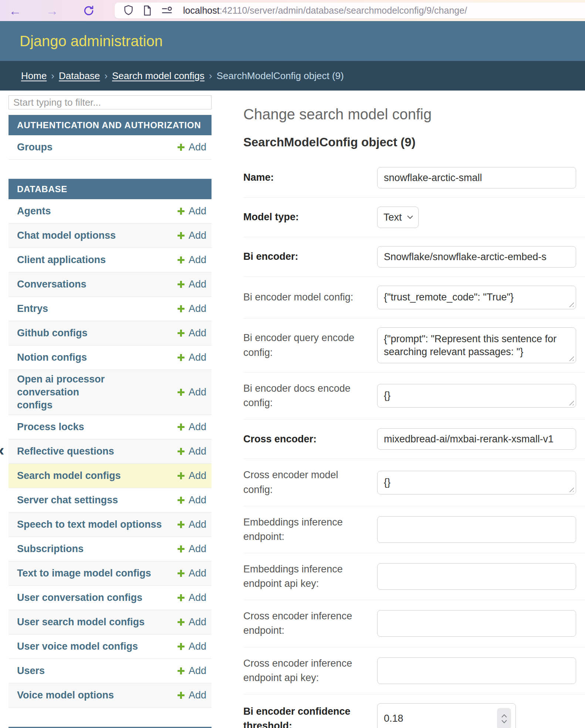 This screenshot has width=585, height=728. I want to click on sidebar-row-users: UsersAdd, so click(110, 671).